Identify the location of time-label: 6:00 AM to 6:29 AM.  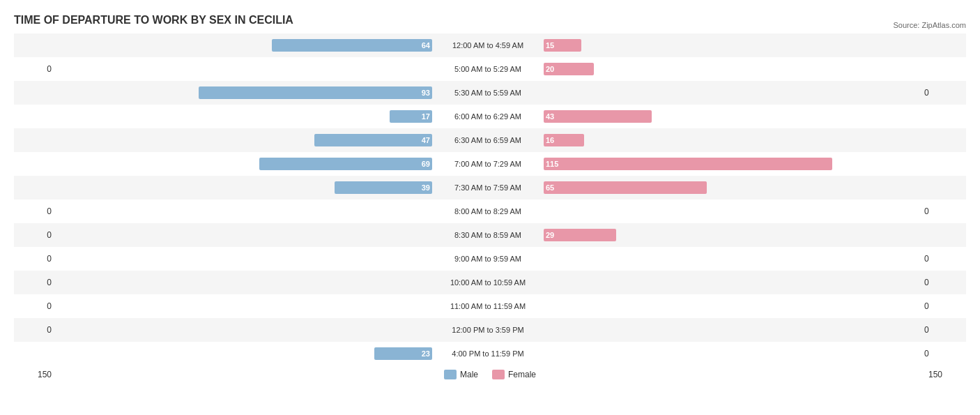
(488, 116).